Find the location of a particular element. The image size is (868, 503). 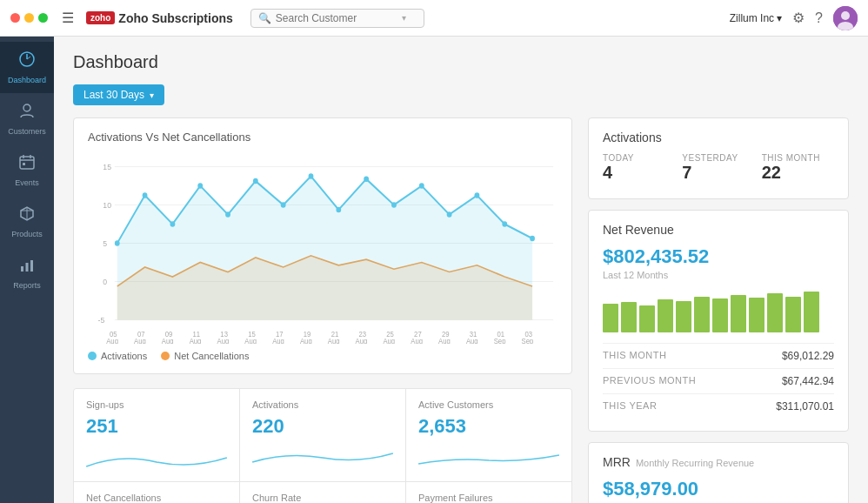

activations-title: Activations is located at coordinates (718, 137).